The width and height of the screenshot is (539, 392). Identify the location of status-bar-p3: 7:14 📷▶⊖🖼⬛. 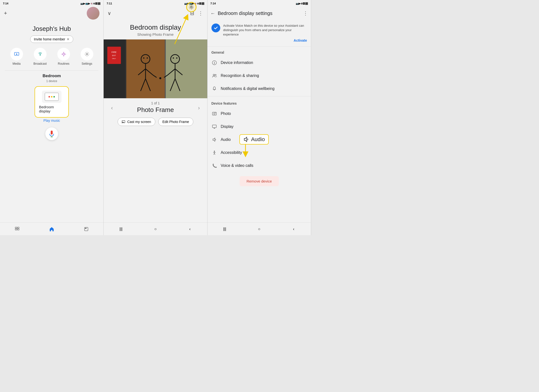
(259, 3).